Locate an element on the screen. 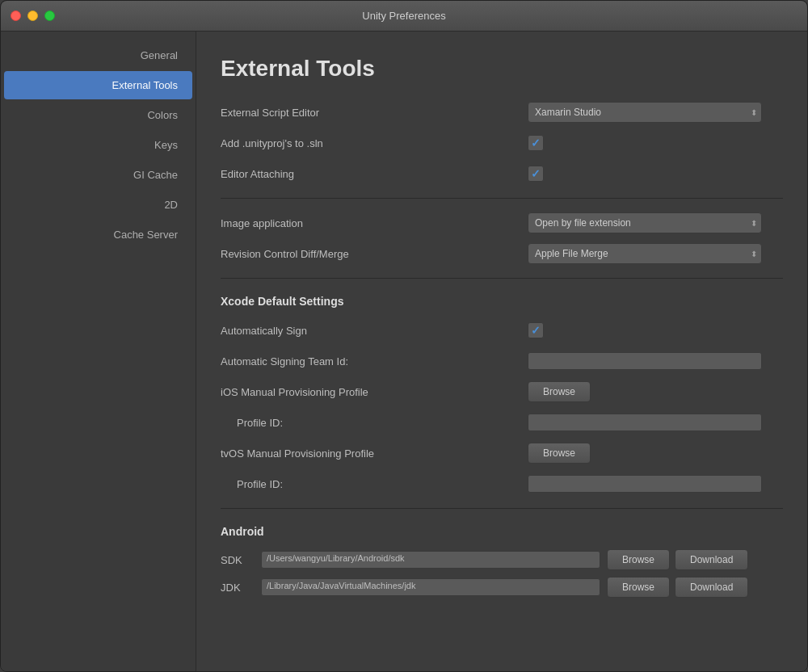  xcode-section-header: Xcode Default Settings is located at coordinates (502, 301).